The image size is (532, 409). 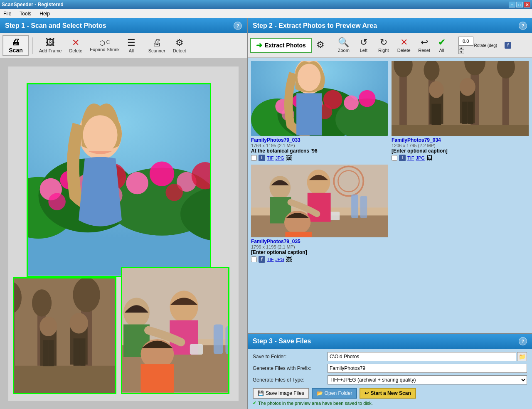 What do you see at coordinates (320, 111) in the screenshot?
I see `preview-item-1: FamilyPhotos79_033 1764 x 1195 (2.1 MP) …` at bounding box center [320, 111].